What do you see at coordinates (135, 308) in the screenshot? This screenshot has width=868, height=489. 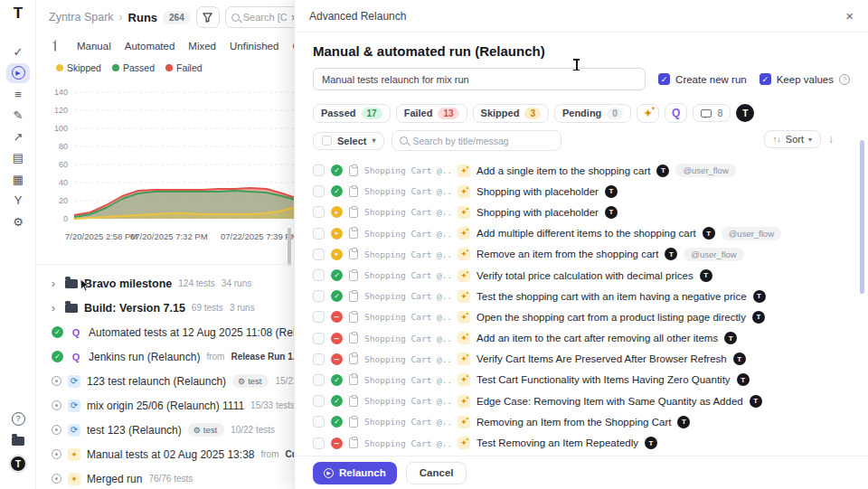 I see `run-name: Build: Version 7.15` at bounding box center [135, 308].